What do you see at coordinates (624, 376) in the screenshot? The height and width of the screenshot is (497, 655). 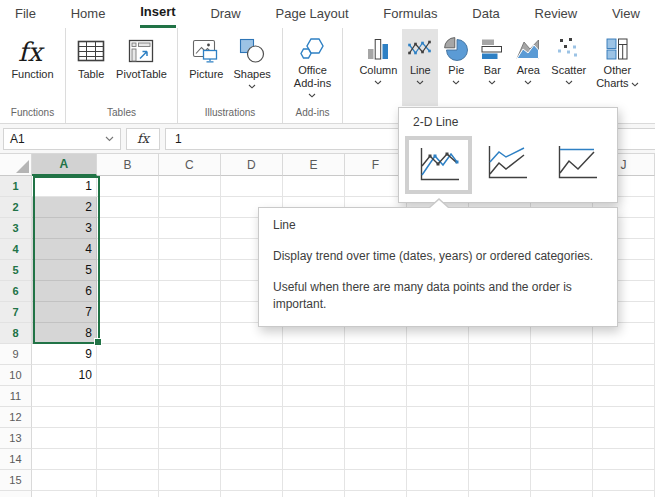 I see `cell-J10` at bounding box center [624, 376].